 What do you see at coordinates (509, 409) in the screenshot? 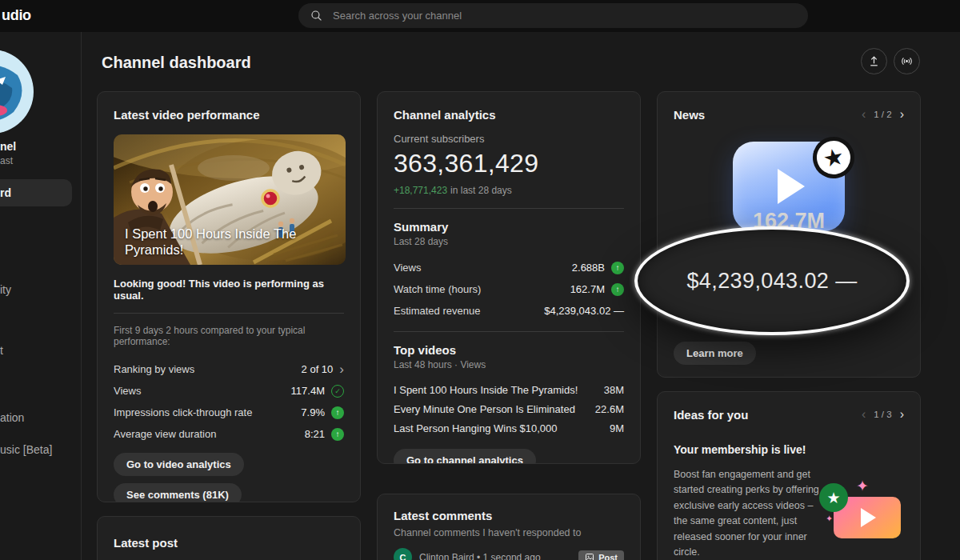
I see `top-video-row: Every Minute One Person Is Eliminated 22…` at bounding box center [509, 409].